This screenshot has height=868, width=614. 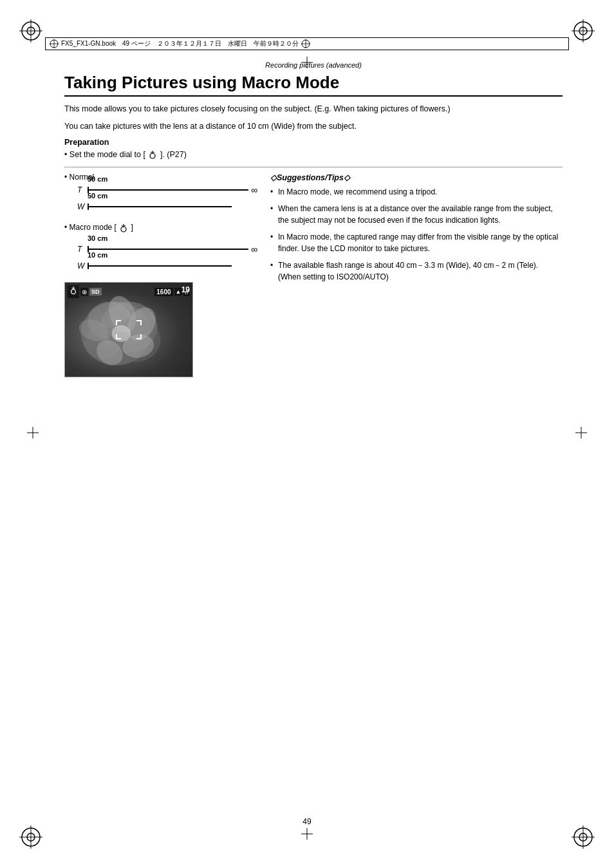 I want to click on camera-screen: ⊕ SD 1600 ▲ //, so click(x=129, y=330).